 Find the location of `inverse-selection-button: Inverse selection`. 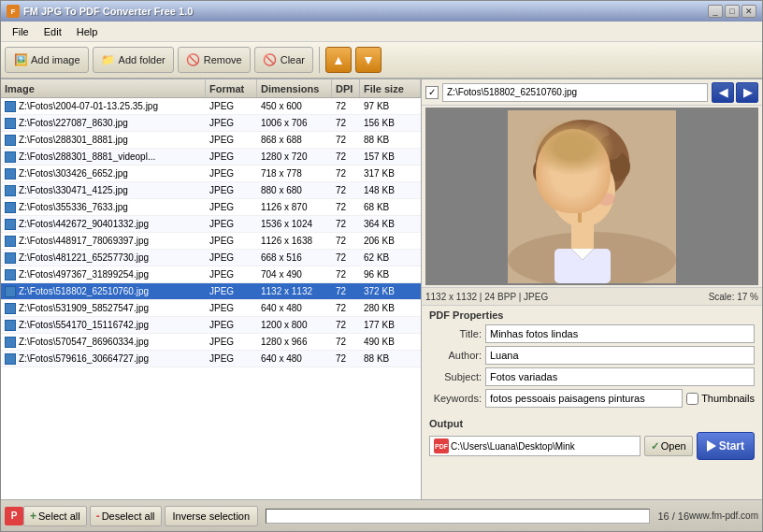

inverse-selection-button: Inverse selection is located at coordinates (211, 516).